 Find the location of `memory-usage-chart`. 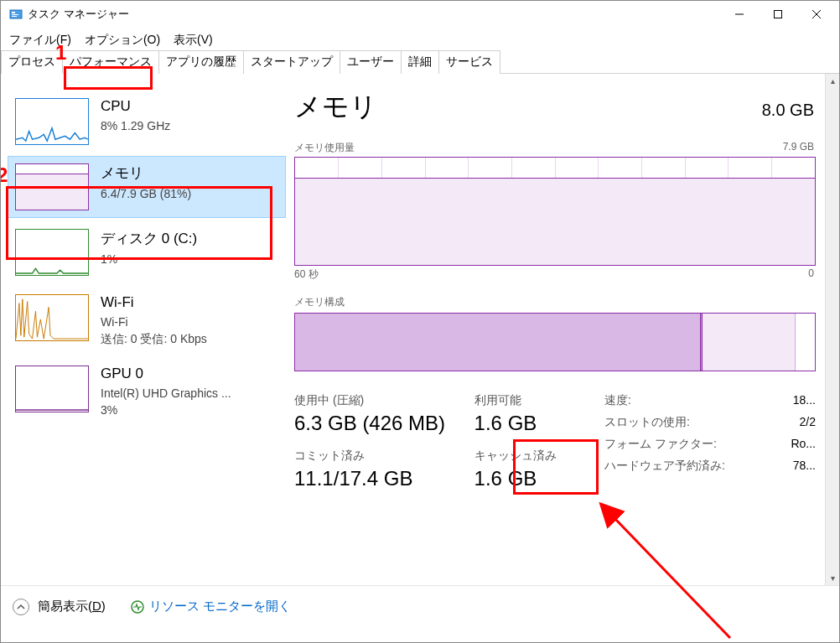

memory-usage-chart is located at coordinates (555, 211).